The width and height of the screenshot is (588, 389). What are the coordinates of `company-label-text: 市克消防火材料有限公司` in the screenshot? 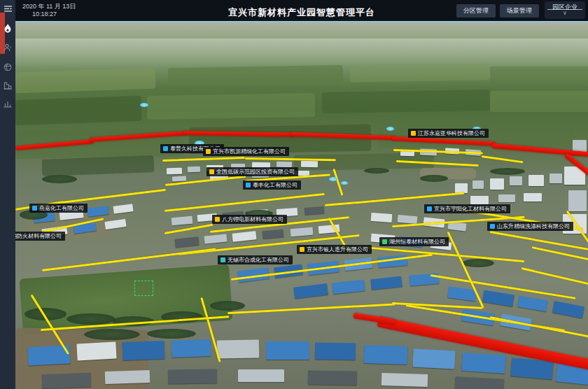 It's located at (38, 236).